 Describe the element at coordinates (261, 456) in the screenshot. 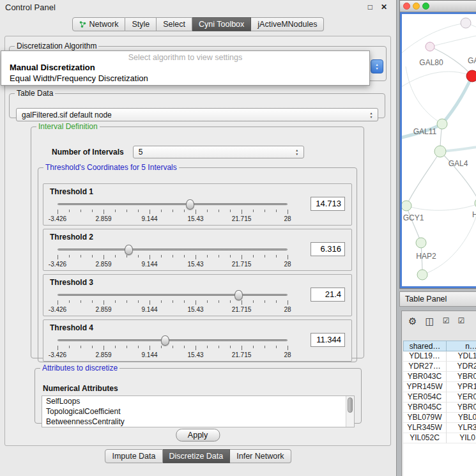

I see `tab-infer-network: Infer Network` at that location.